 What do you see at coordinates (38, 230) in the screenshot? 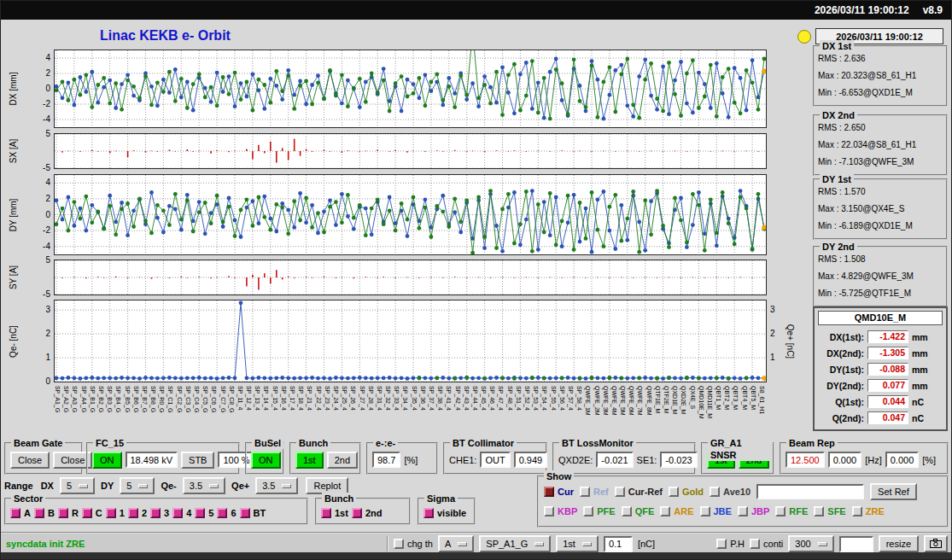
I see `y-tick-label: -2` at bounding box center [38, 230].